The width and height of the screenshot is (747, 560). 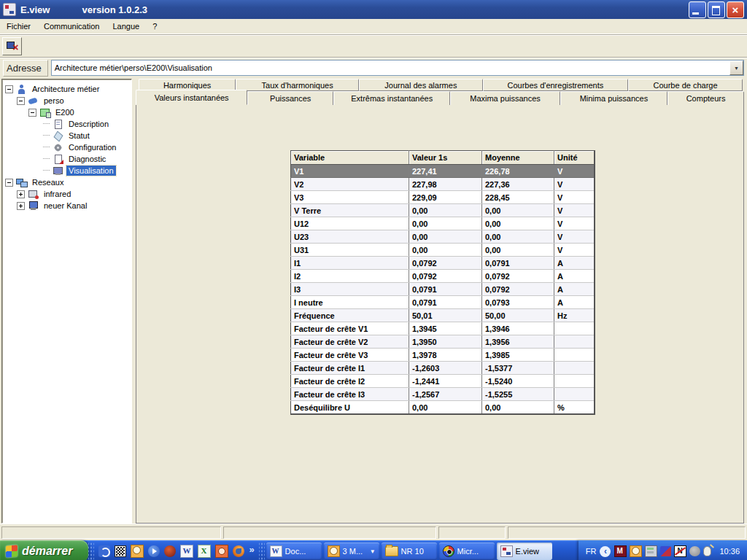 I want to click on tab-puissances: Puissances, so click(x=290, y=98).